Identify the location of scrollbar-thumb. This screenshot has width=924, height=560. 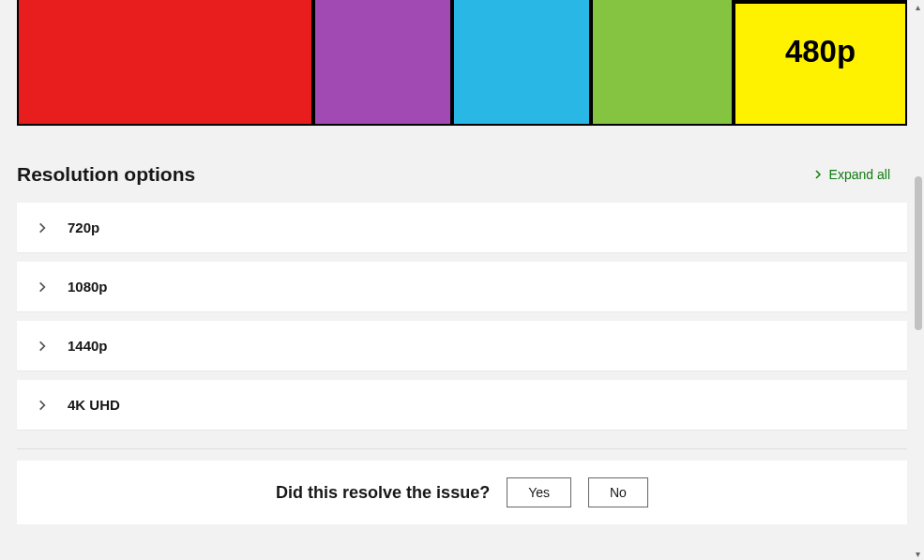
(918, 253).